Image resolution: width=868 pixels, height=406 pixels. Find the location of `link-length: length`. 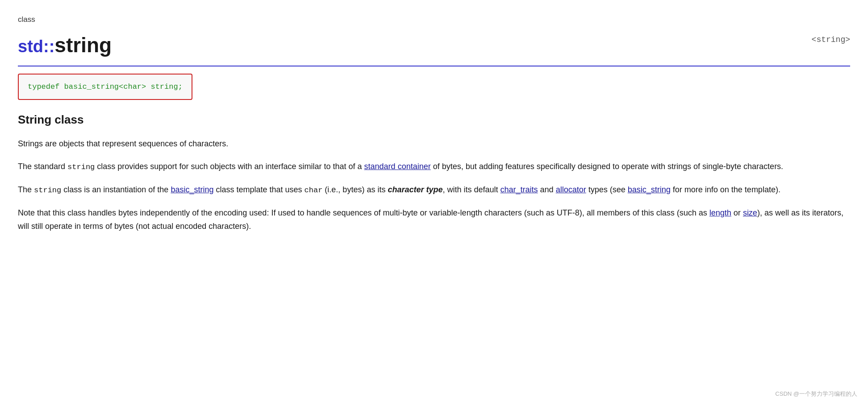

link-length: length is located at coordinates (721, 213).